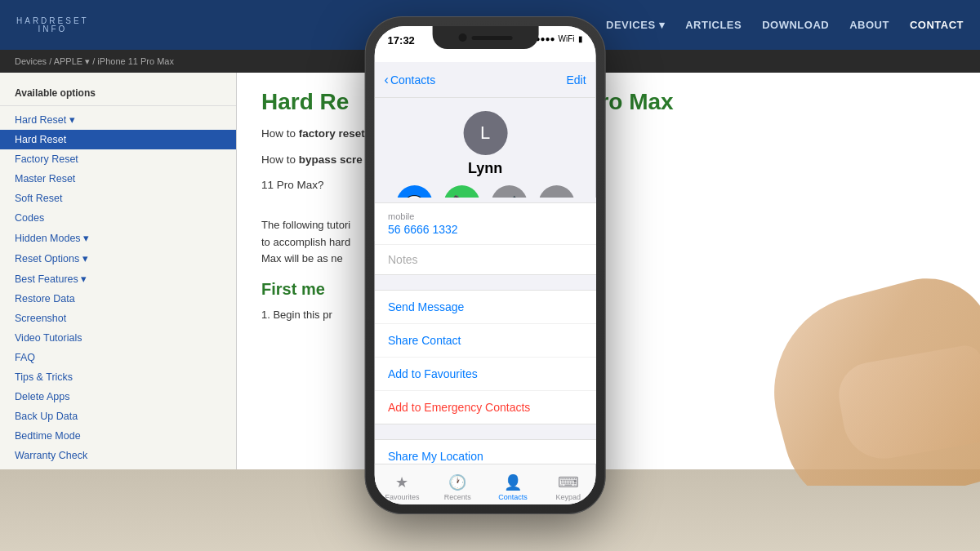 Image resolution: width=980 pixels, height=551 pixels. What do you see at coordinates (118, 299) in the screenshot?
I see `sidebar-item-restore-data: Restore Data` at bounding box center [118, 299].